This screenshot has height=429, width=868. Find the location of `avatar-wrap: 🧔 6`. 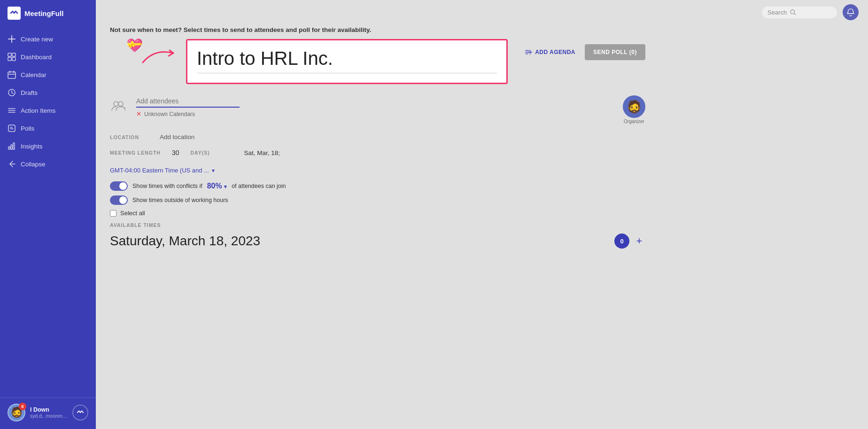

avatar-wrap: 🧔 6 is located at coordinates (16, 413).